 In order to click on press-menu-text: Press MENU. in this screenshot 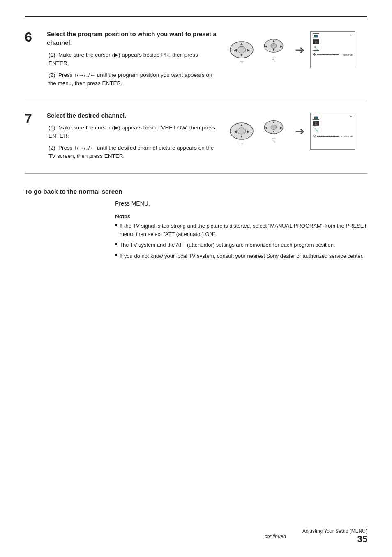, I will do `click(241, 203)`.